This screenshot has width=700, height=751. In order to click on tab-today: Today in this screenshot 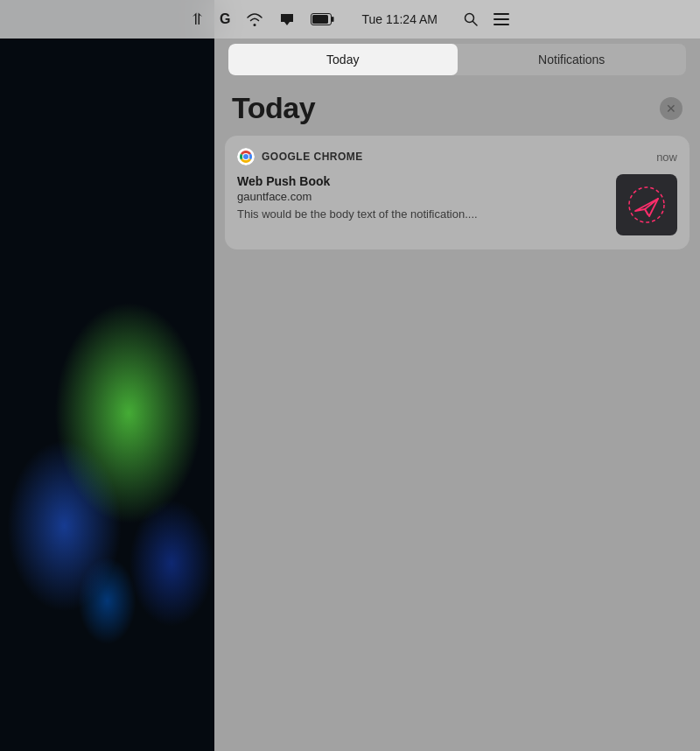, I will do `click(343, 60)`.